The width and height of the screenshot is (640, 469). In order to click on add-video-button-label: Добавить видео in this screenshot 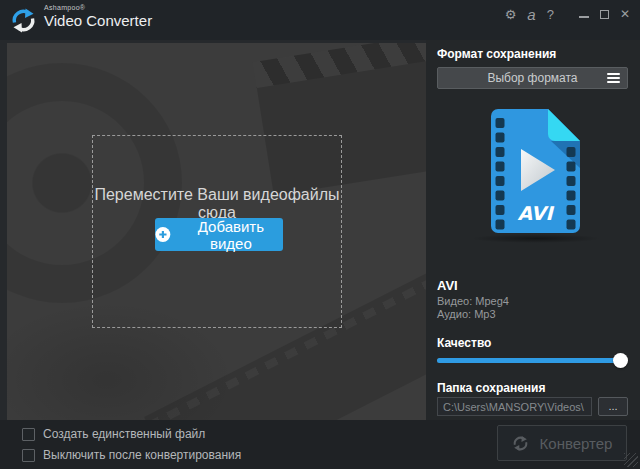, I will do `click(231, 235)`.